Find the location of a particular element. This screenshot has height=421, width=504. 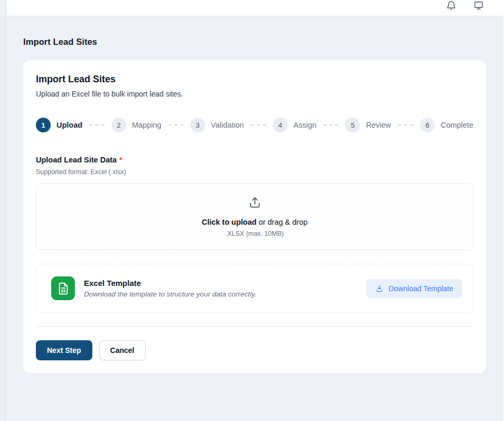

topbar is located at coordinates (255, 8).